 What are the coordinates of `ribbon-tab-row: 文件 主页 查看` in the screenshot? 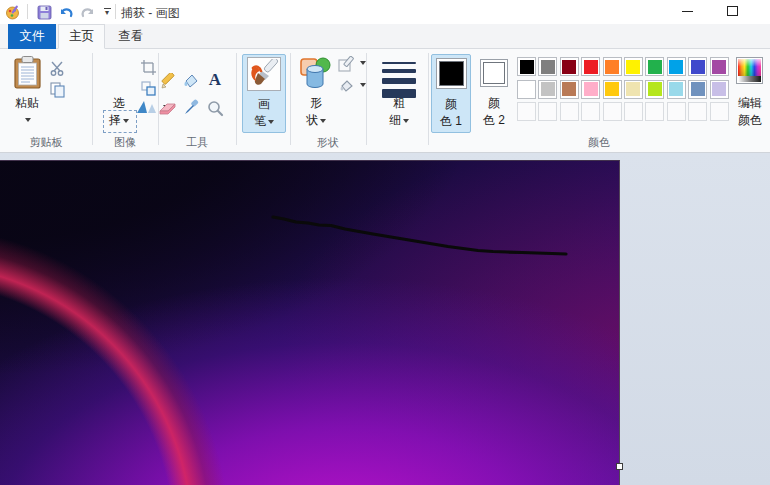 It's located at (385, 36).